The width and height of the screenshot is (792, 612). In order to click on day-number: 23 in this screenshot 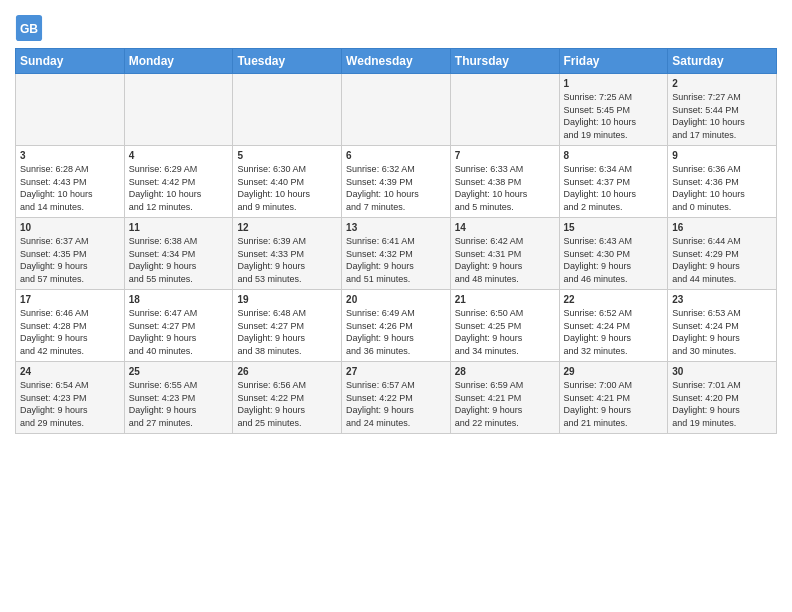, I will do `click(722, 300)`.